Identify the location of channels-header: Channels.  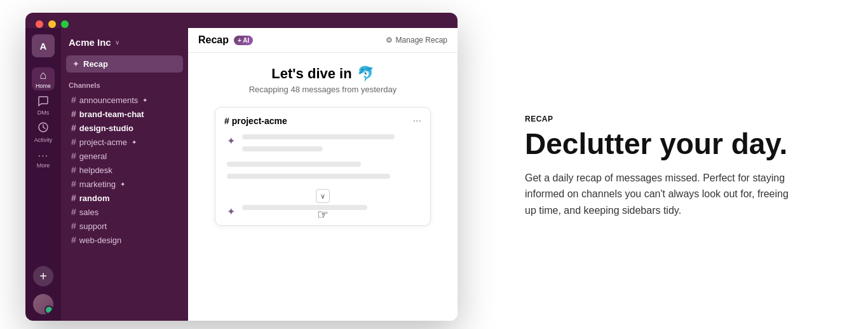
(125, 86).